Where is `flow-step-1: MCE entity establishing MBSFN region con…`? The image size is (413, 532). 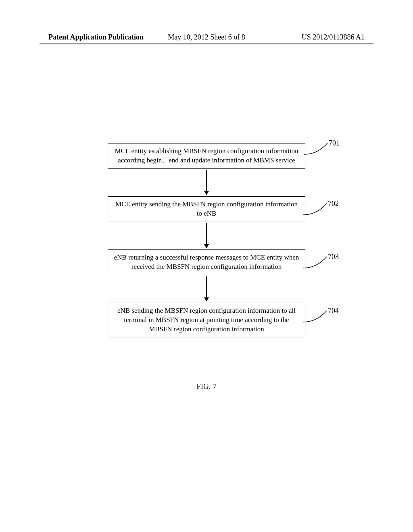 flow-step-1: MCE entity establishing MBSFN region con… is located at coordinates (206, 156).